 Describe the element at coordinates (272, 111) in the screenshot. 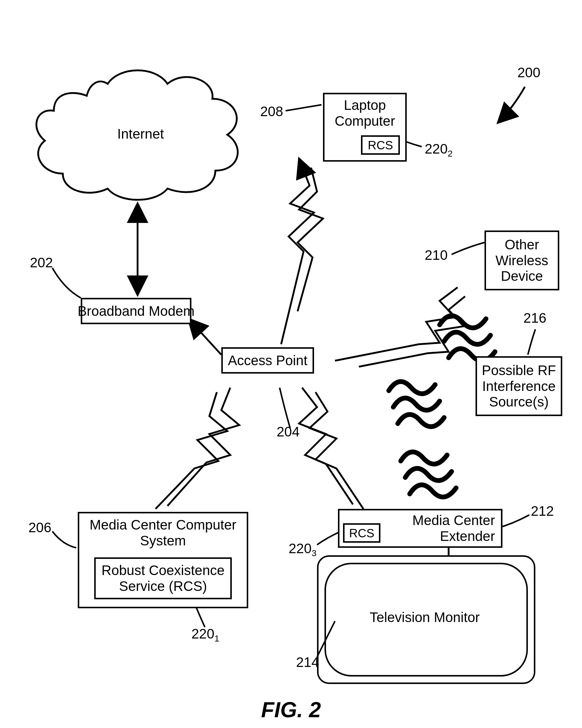

I see `ref-208: 208` at that location.